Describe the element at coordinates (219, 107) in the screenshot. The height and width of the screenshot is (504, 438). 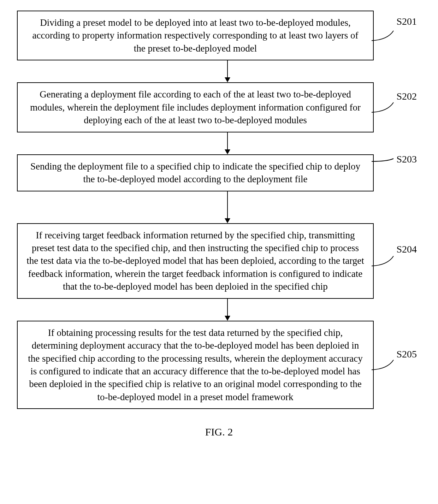
I see `step-row-2: Generating a deployment file according t…` at that location.